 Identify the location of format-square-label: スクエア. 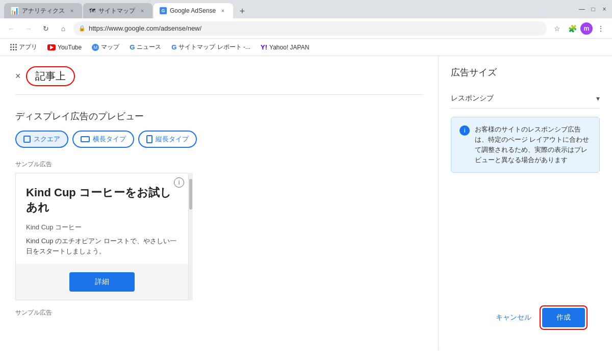
(47, 139).